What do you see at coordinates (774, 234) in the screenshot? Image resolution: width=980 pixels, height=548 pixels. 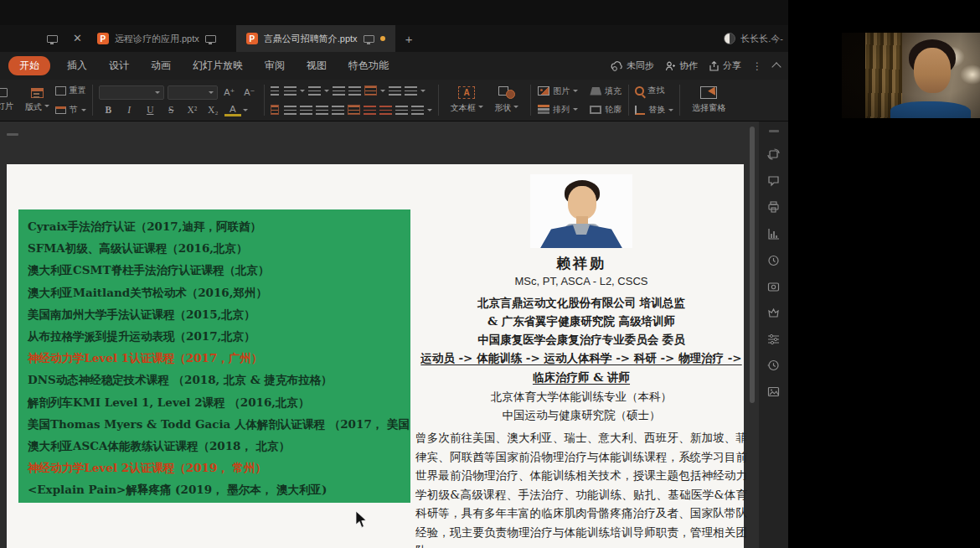 I see `chart-icon` at bounding box center [774, 234].